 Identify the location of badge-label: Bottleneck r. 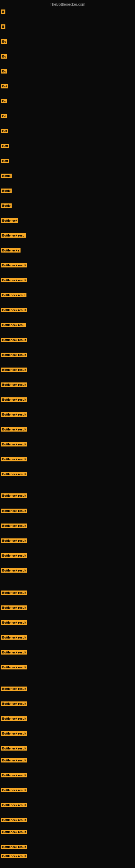
(11, 250).